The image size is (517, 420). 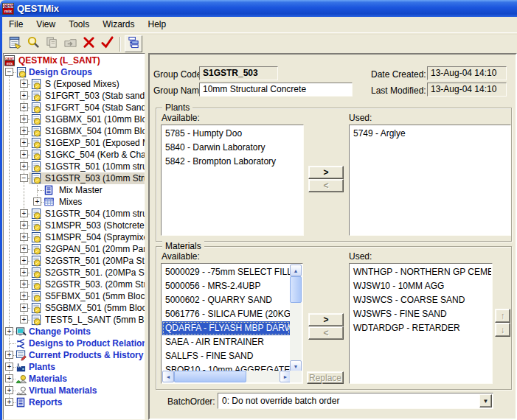 I want to click on materials-available-list: 5000029 - -75mm SELECT FILL5000056 - MRS…, so click(x=232, y=323).